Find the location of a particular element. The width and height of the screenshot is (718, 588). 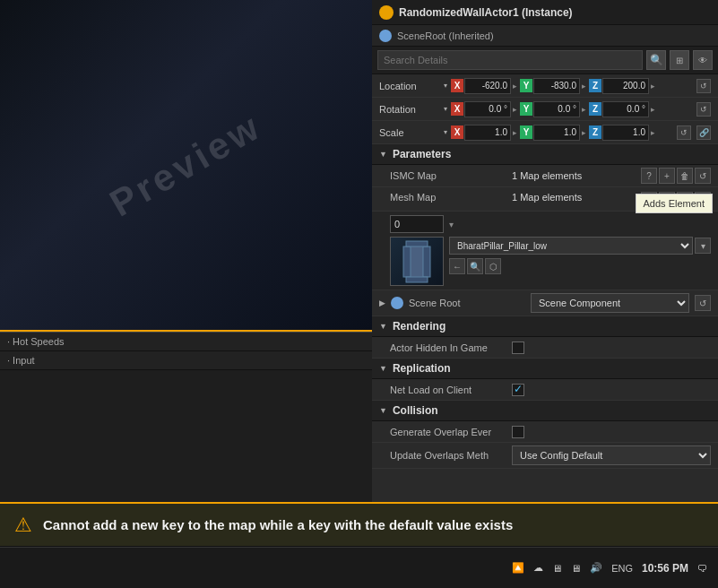

scene-root-select: Scene Component is located at coordinates (610, 303).